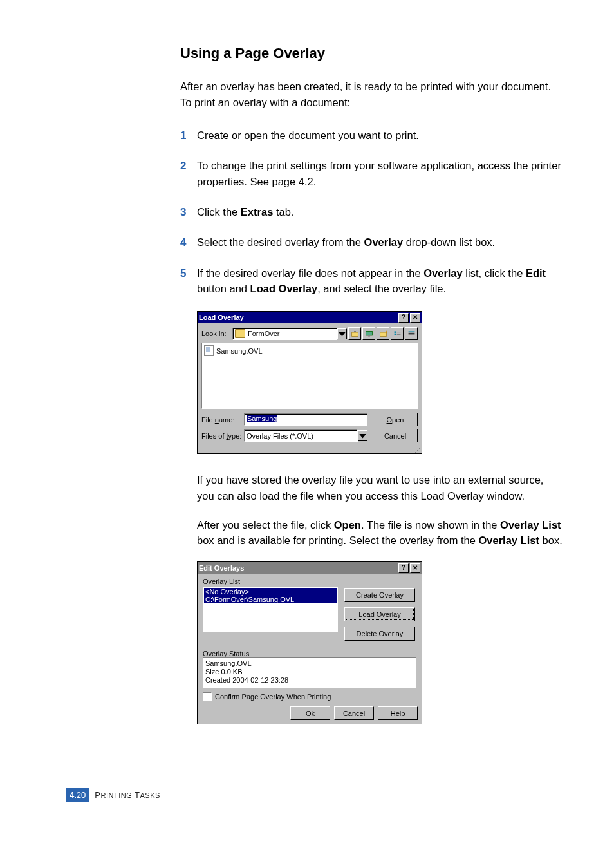  I want to click on step5-a: If the desired overlay file does not app…, so click(310, 273).